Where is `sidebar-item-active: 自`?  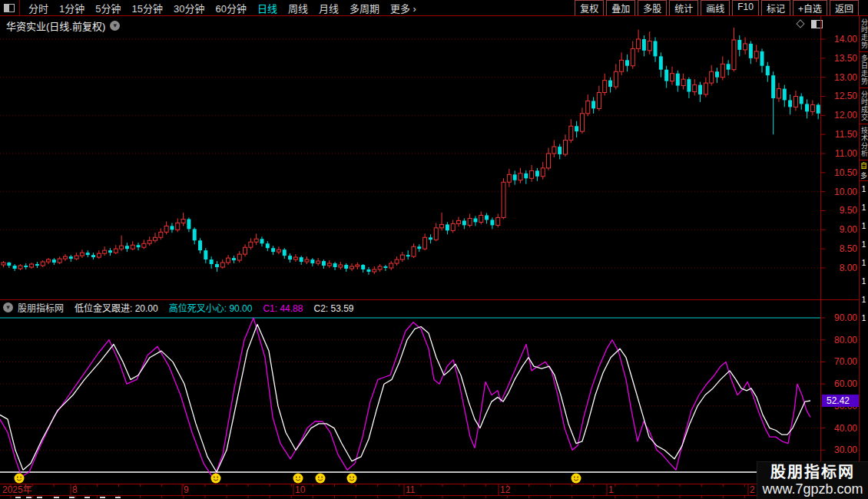
sidebar-item-active: 自 is located at coordinates (863, 166).